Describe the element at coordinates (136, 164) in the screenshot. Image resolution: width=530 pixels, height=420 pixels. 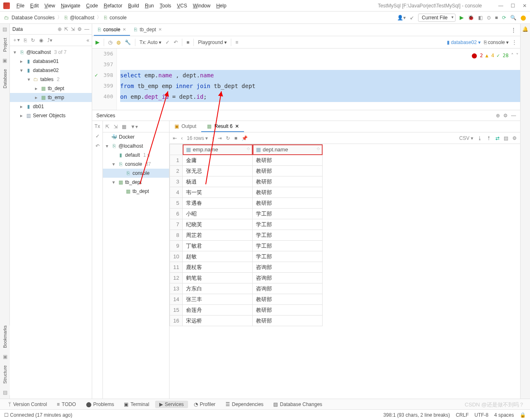
I see `svc-console: ▾⎘console37` at that location.